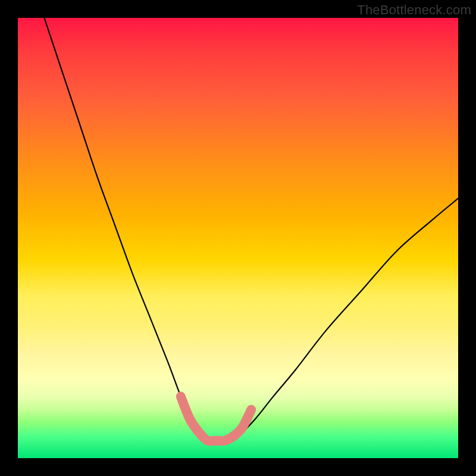  I want to click on watermark-text: TheBottleneck.com, so click(414, 10).